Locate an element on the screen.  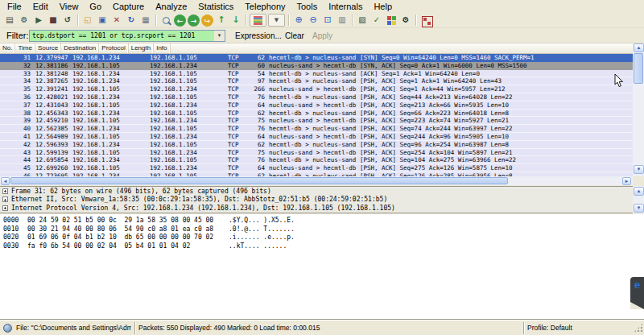
cell-no: 42 is located at coordinates (17, 145).